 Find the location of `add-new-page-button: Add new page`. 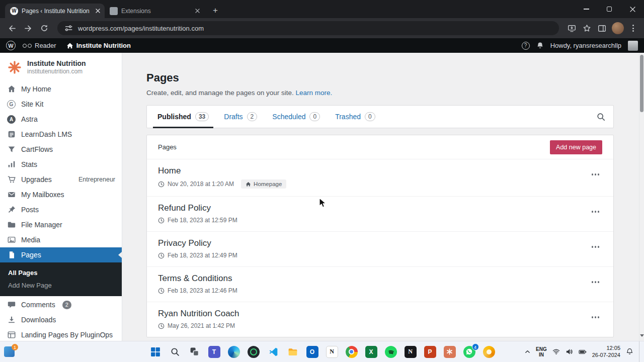

add-new-page-button: Add new page is located at coordinates (576, 147).